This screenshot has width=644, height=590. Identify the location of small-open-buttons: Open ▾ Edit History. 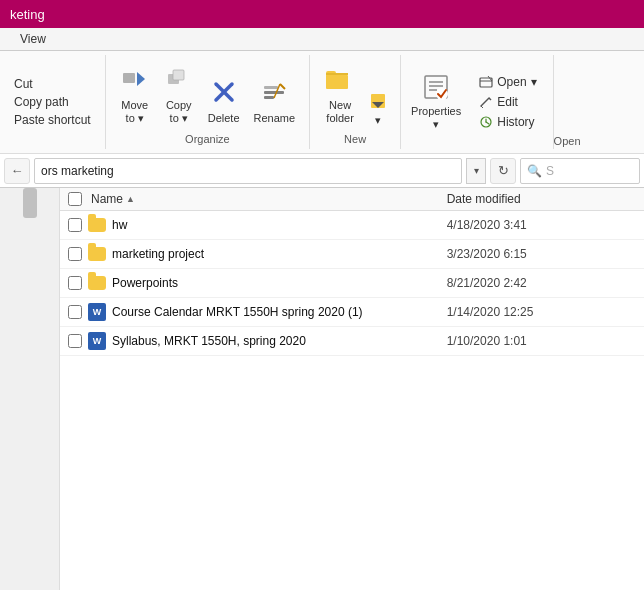
(508, 102).